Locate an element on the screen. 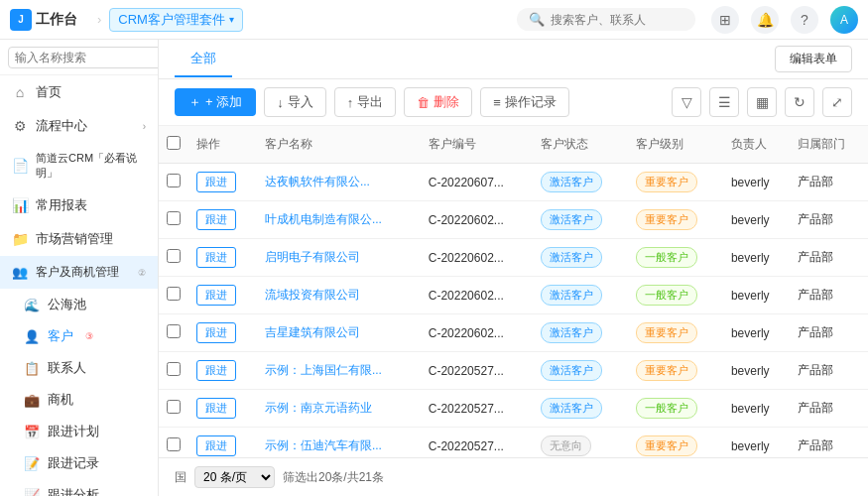 This screenshot has height=496, width=868. sidebar-item-public-pool: 🌊 公海池 is located at coordinates (79, 305).